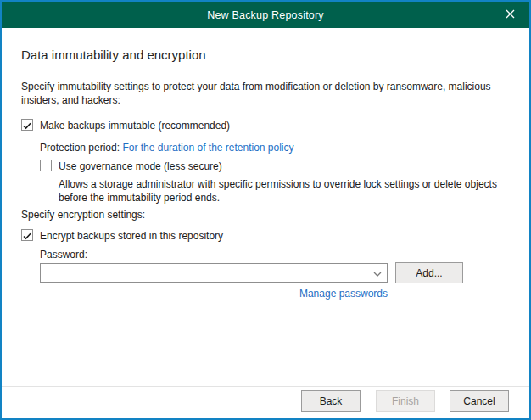 This screenshot has height=420, width=531. What do you see at coordinates (331, 400) in the screenshot?
I see `back-button: Back` at bounding box center [331, 400].